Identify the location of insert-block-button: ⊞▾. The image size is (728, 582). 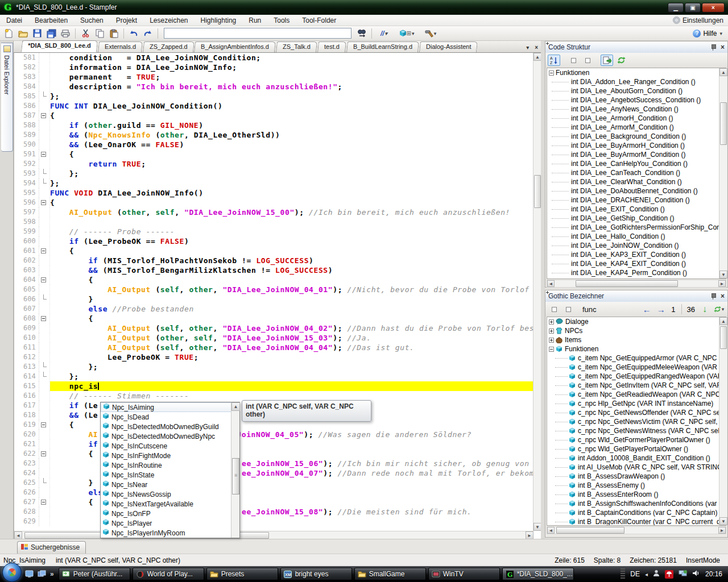
(407, 34).